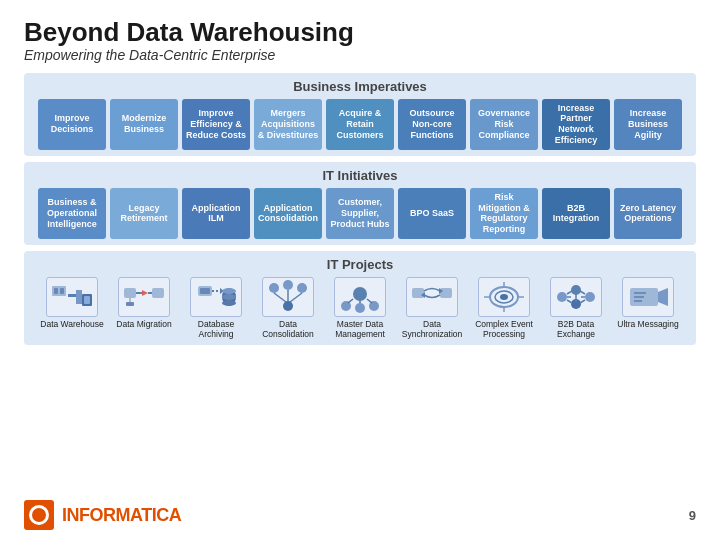  I want to click on proj-icon-dm, so click(144, 297).